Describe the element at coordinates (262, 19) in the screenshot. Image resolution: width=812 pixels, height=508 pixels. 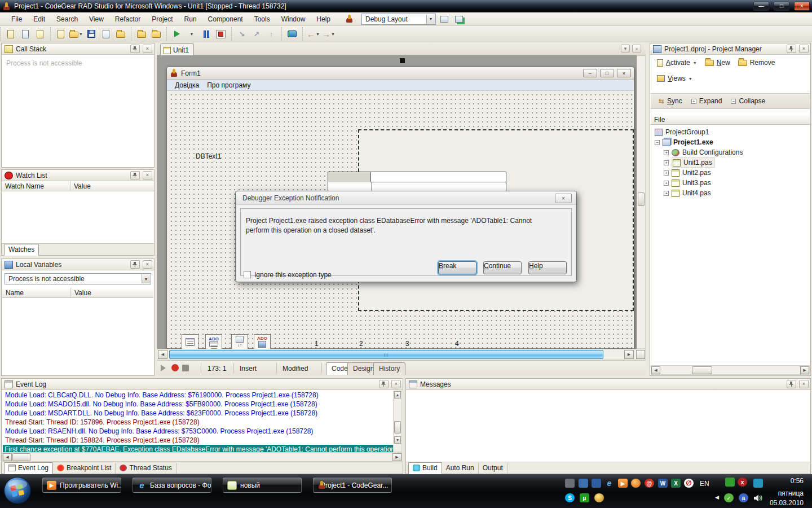
I see `menu-tools: Tools` at that location.